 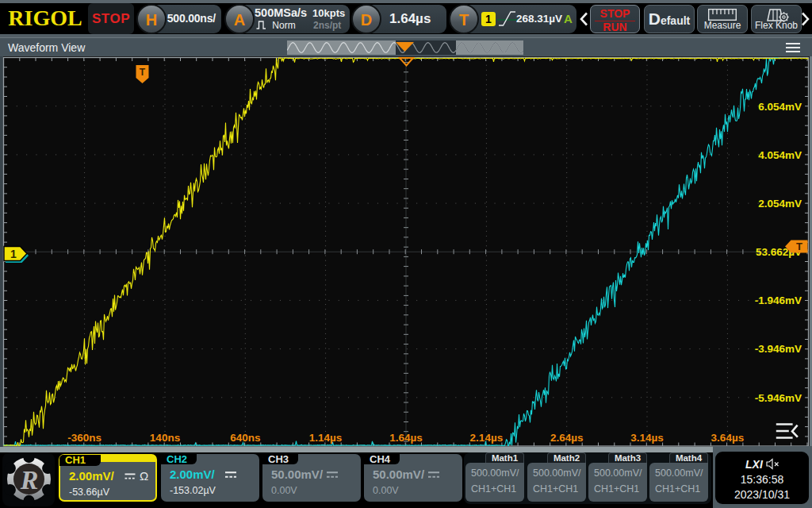 What do you see at coordinates (779, 398) in the screenshot?
I see `svg-text: -5.946mV` at bounding box center [779, 398].